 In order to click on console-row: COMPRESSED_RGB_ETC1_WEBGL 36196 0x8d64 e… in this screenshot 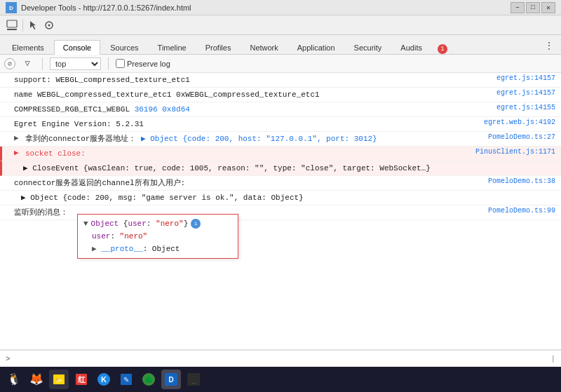, I will do `click(280, 109)`.